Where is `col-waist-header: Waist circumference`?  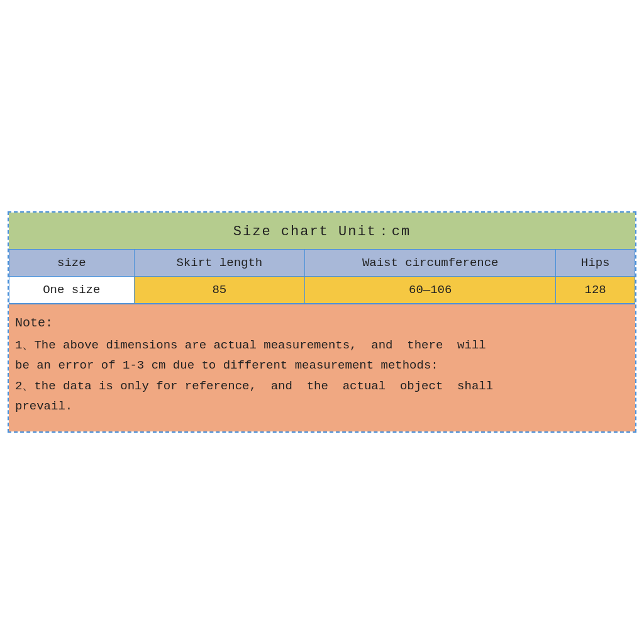
col-waist-header: Waist circumference is located at coordinates (430, 263).